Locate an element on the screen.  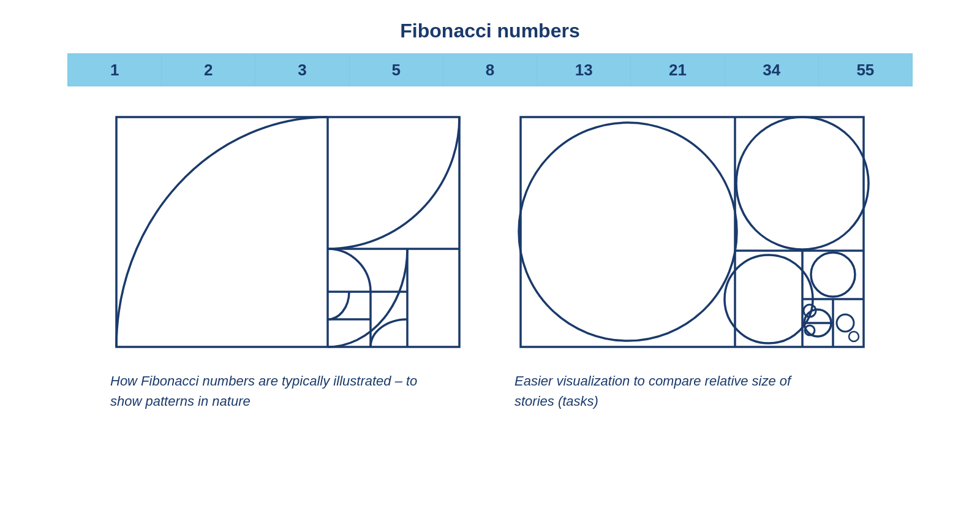
fib-cell-55: 55 is located at coordinates (865, 70).